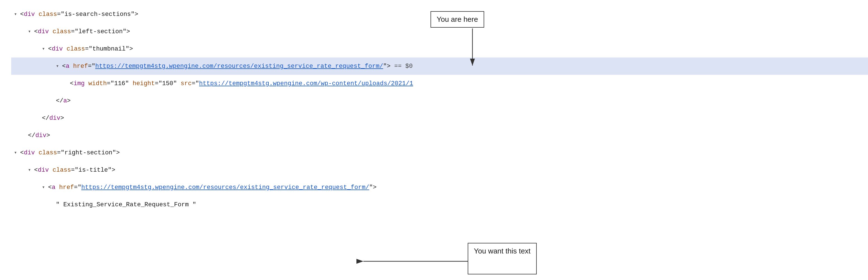 The image size is (868, 280). What do you see at coordinates (44, 49) in the screenshot?
I see `triangle-icon-3: ▾` at bounding box center [44, 49].